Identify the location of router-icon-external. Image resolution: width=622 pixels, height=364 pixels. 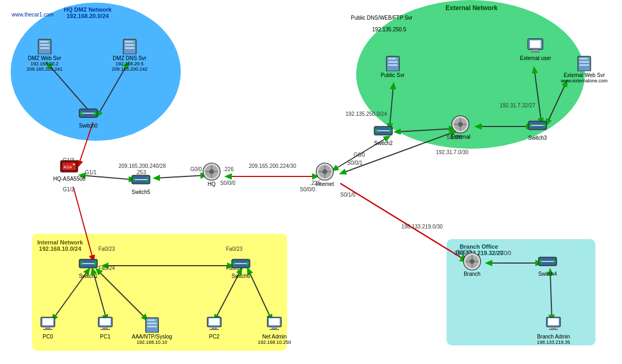
(460, 124).